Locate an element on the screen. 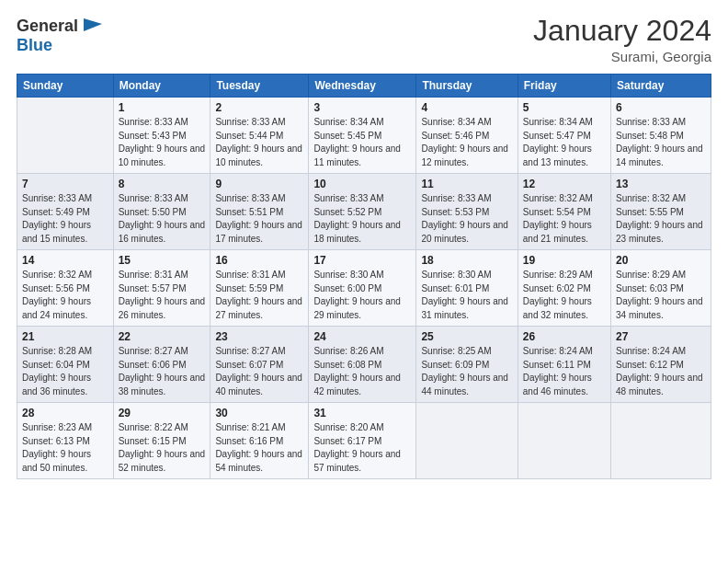  day-number: 8 is located at coordinates (162, 184).